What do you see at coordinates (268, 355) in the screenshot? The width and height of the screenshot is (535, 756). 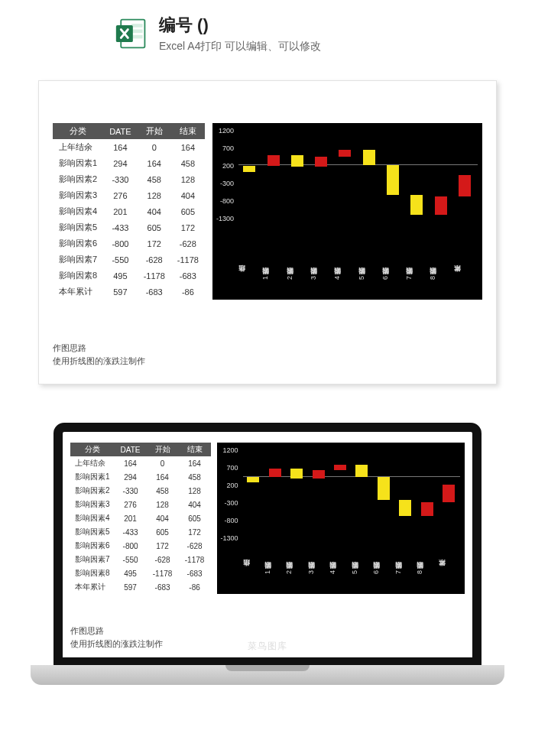 I see `notes: 作图思路 使用折线图的涨跌注制作` at bounding box center [268, 355].